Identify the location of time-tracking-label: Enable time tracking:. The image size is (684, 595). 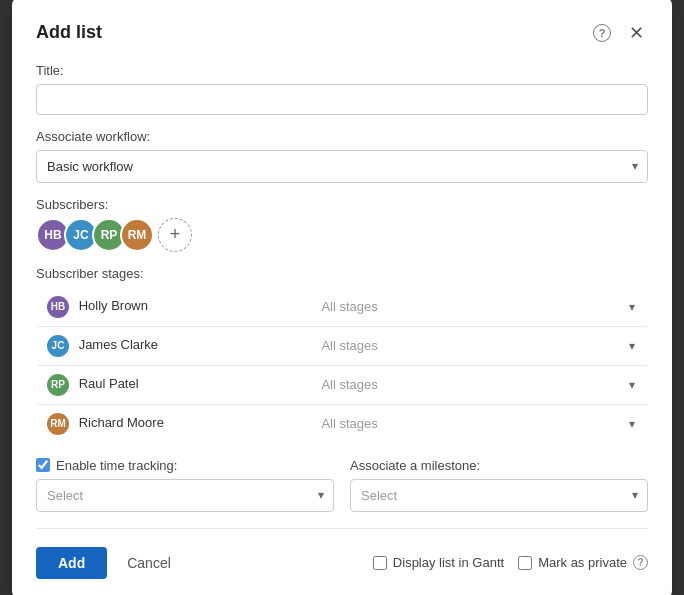
(185, 466).